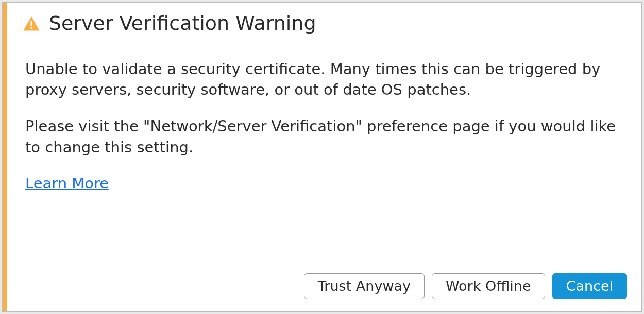  What do you see at coordinates (589, 286) in the screenshot?
I see `cancel-button: Cancel` at bounding box center [589, 286].